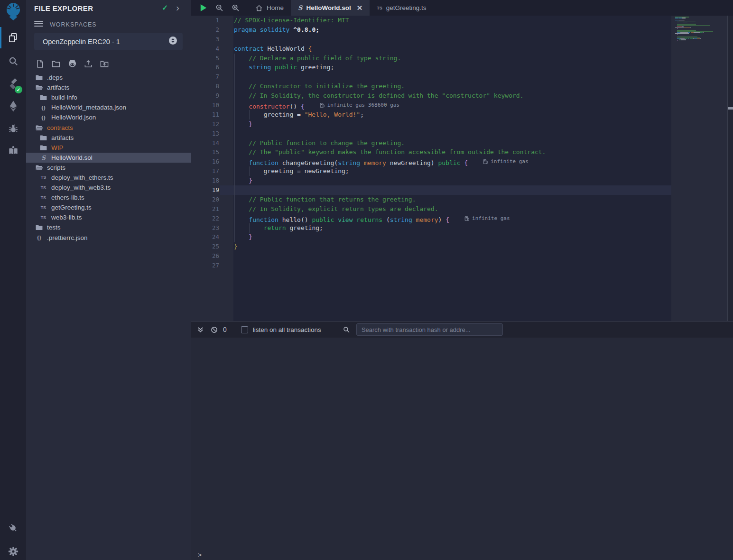 The width and height of the screenshot is (733, 560). I want to click on expand-terminal-icon, so click(200, 330).